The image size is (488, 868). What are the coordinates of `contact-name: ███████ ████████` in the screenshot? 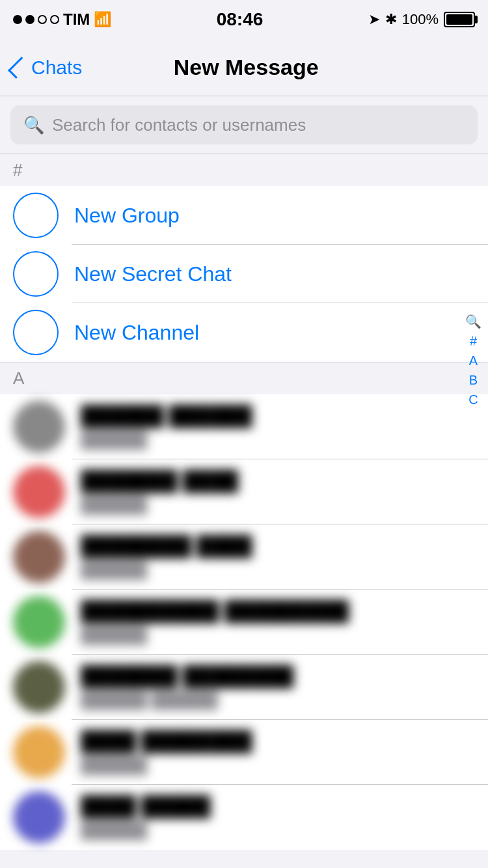 It's located at (278, 676).